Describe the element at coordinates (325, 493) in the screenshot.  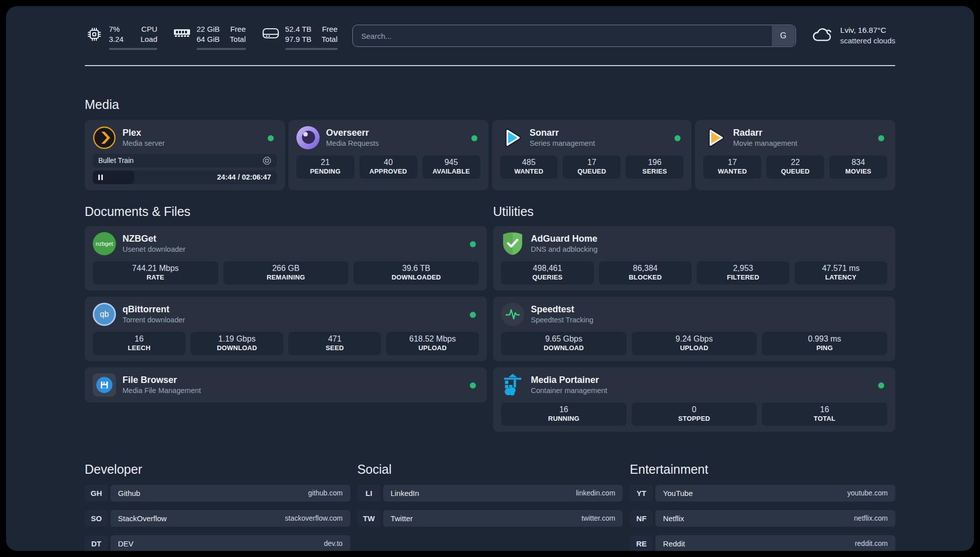
I see `link-url: github.com` at that location.